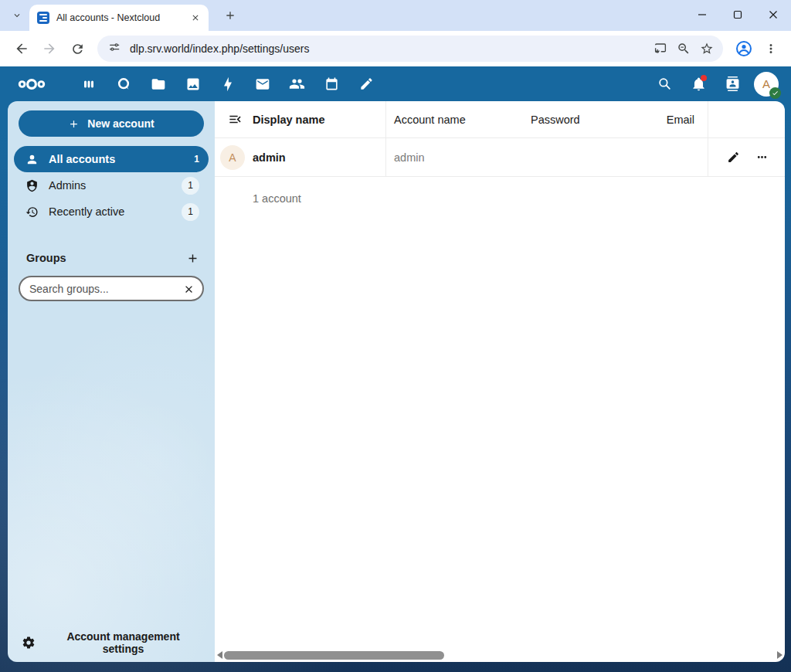  Describe the element at coordinates (104, 258) in the screenshot. I see `groups-label: Groups` at that location.